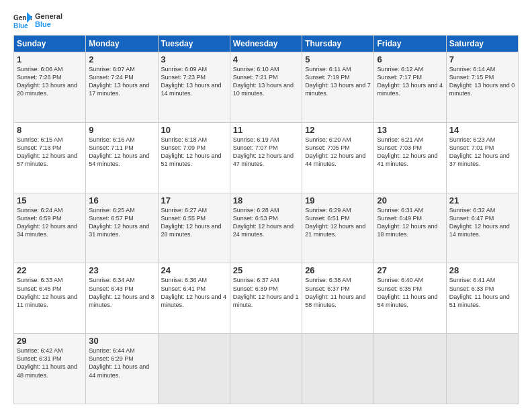 The image size is (532, 411). I want to click on calendar-cell: 8 Sunrise: 6:15 AM Sunset: 7:13 PM Dayli…, so click(50, 157).